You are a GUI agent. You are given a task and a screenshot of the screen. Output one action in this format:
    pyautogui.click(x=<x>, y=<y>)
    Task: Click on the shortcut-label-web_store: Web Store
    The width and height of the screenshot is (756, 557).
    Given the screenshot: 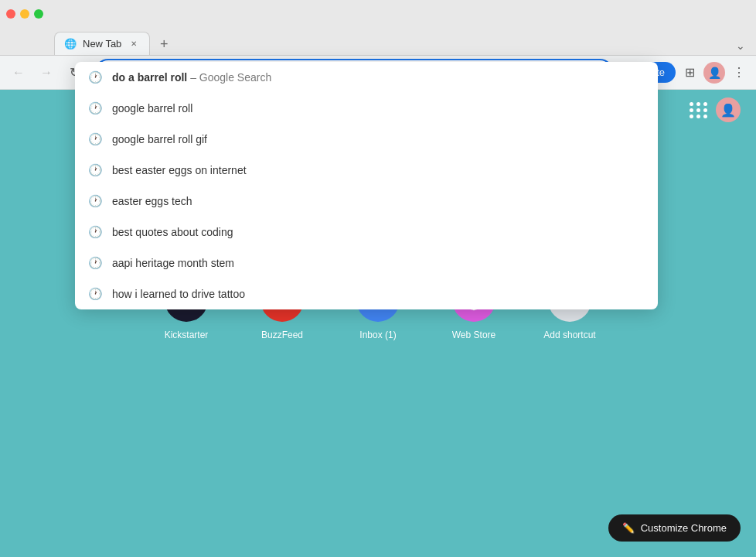 What is the action you would take?
    pyautogui.click(x=474, y=335)
    